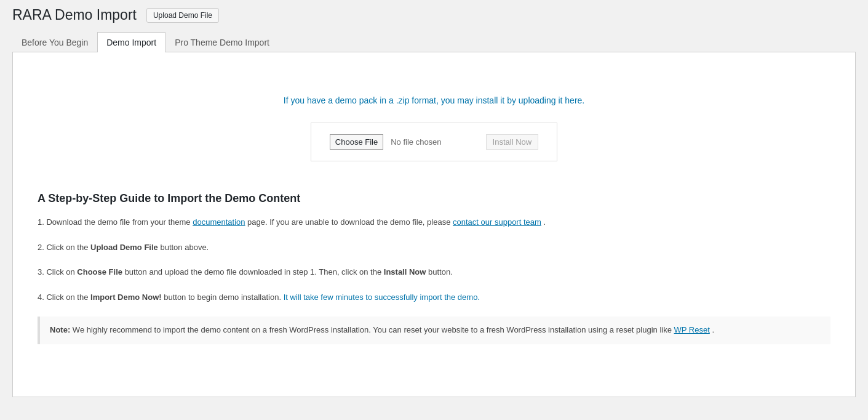 The height and width of the screenshot is (420, 868). What do you see at coordinates (219, 222) in the screenshot?
I see `step-1-link-documentation: documentation` at bounding box center [219, 222].